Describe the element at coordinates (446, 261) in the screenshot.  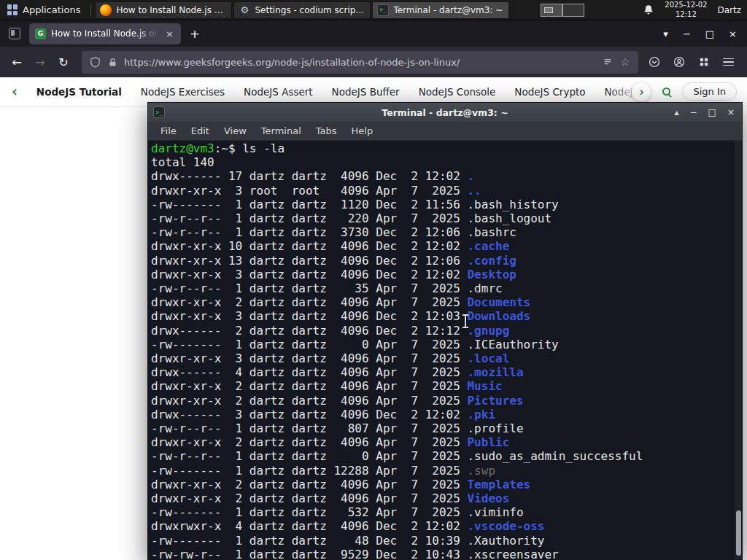
I see `terminal-line: drwxr-xr-x 13 dartz dartz 4096 Dec 2 12:…` at that location.